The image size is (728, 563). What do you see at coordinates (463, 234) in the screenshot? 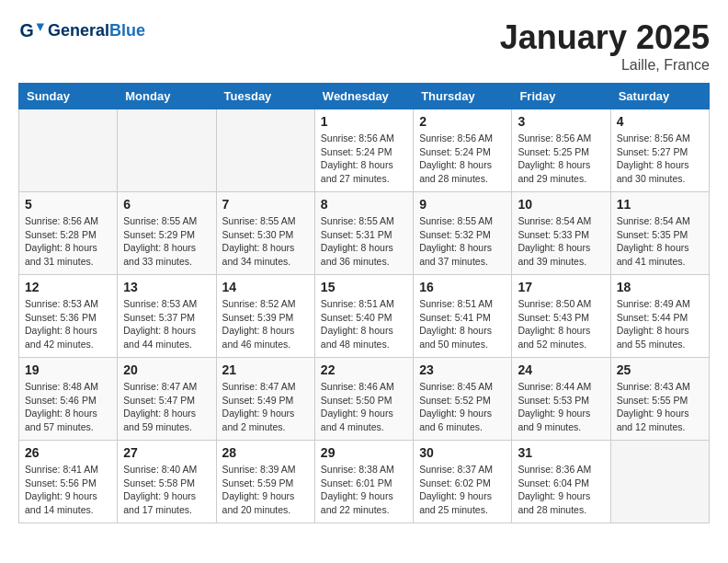
I see `calendar-cell: 9Sunrise: 8:55 AM Sunset: 5:32 PM Daylig…` at bounding box center [463, 234].